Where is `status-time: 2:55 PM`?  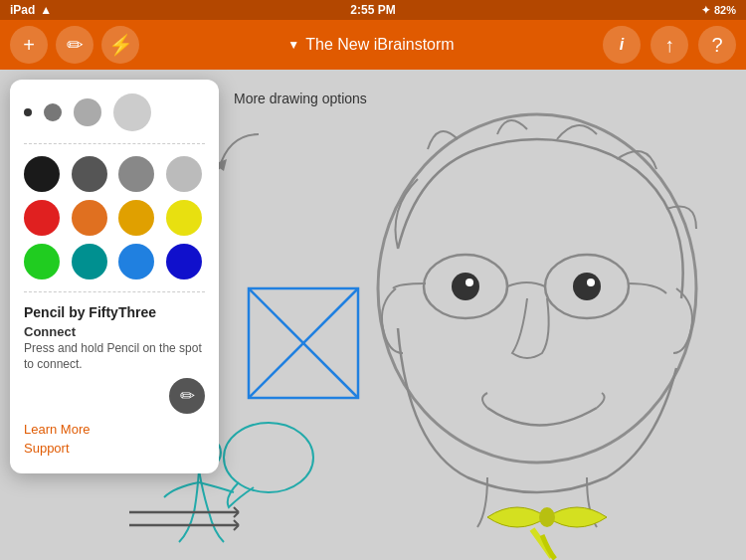 status-time: 2:55 PM is located at coordinates (372, 10).